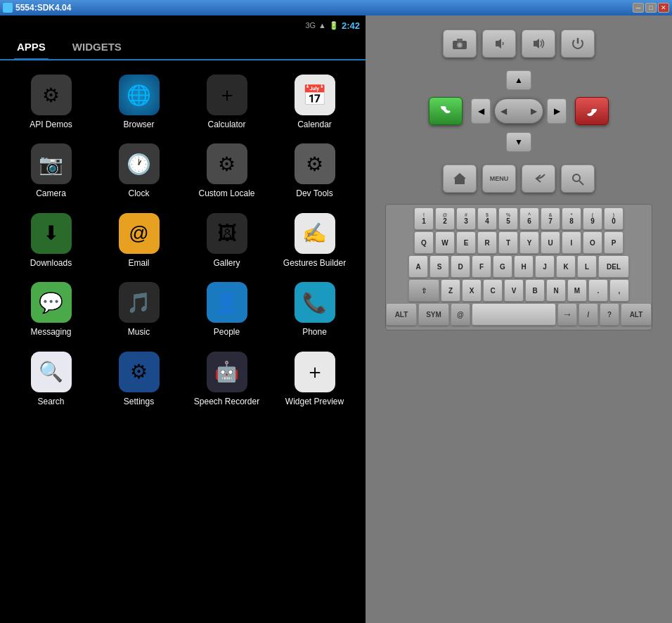  What do you see at coordinates (503, 266) in the screenshot?
I see `key-G: G` at bounding box center [503, 266].